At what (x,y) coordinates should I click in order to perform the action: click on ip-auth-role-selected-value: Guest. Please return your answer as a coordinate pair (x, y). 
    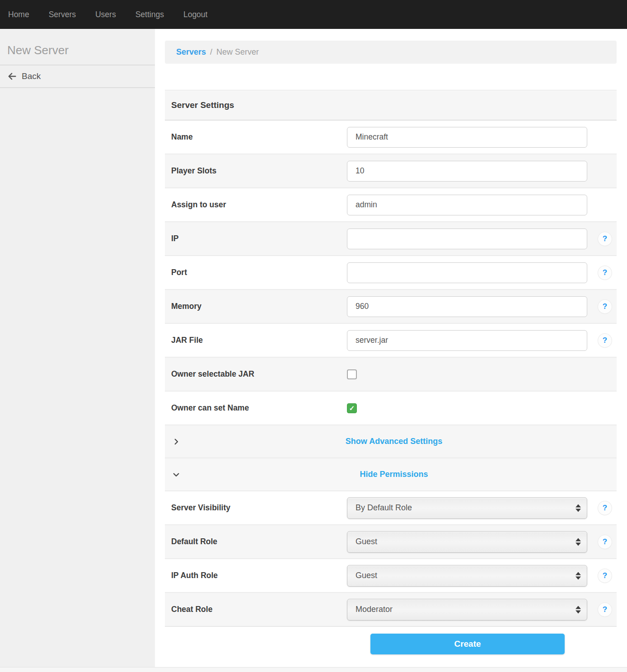
    Looking at the image, I should click on (366, 575).